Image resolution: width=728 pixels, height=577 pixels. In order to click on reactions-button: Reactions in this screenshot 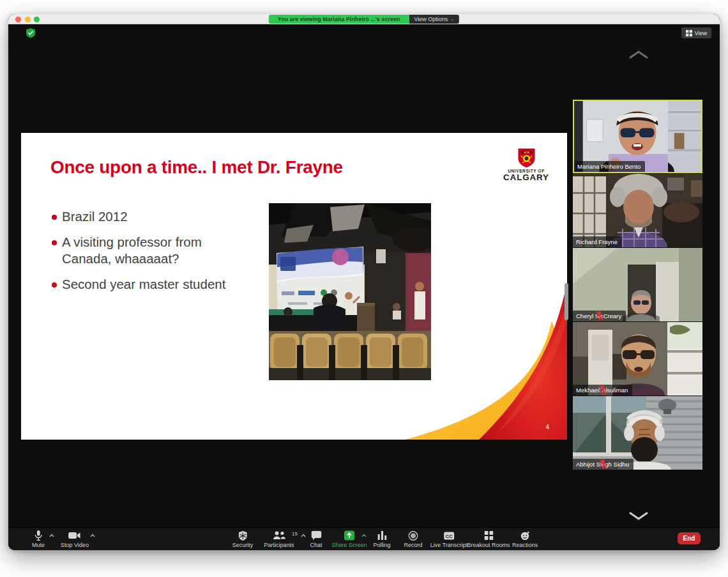, I will do `click(525, 539)`.